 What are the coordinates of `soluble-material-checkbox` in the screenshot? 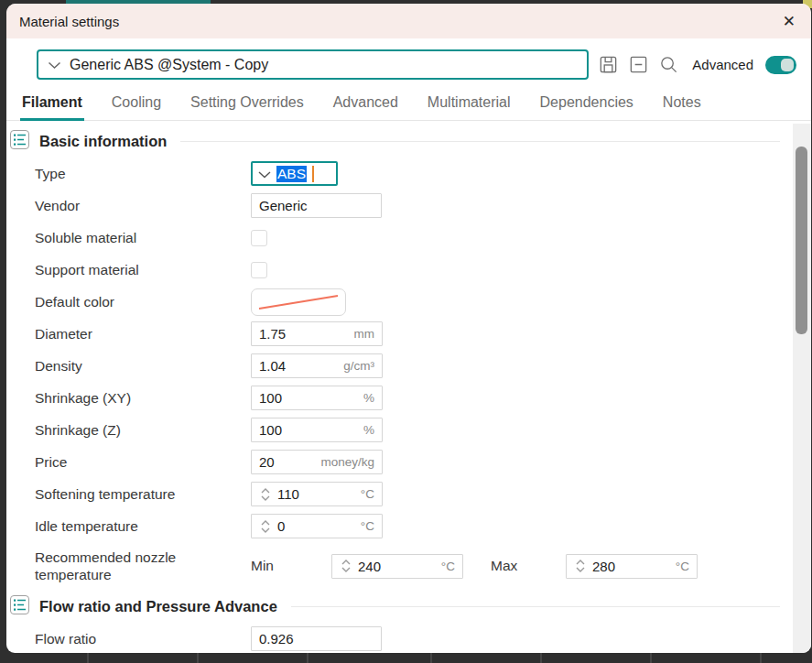 It's located at (259, 238).